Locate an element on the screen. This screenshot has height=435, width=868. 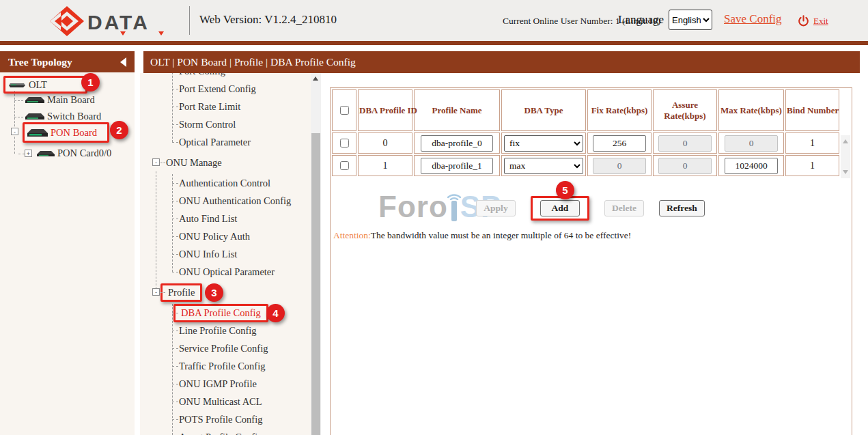
nav-item-onu-info-list: ONU Info List is located at coordinates (225, 254).